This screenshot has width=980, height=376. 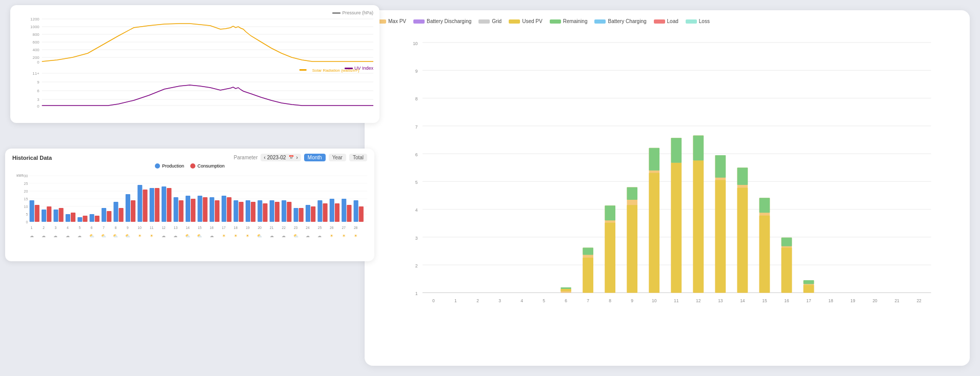 I want to click on svg-text: 18, so click(x=236, y=227).